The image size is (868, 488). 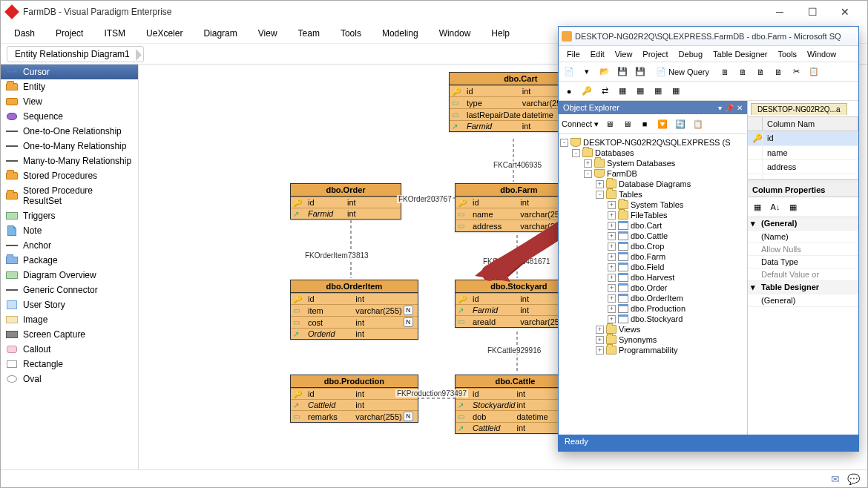 What do you see at coordinates (676, 91) in the screenshot?
I see `tb-icon: ▦` at bounding box center [676, 91].